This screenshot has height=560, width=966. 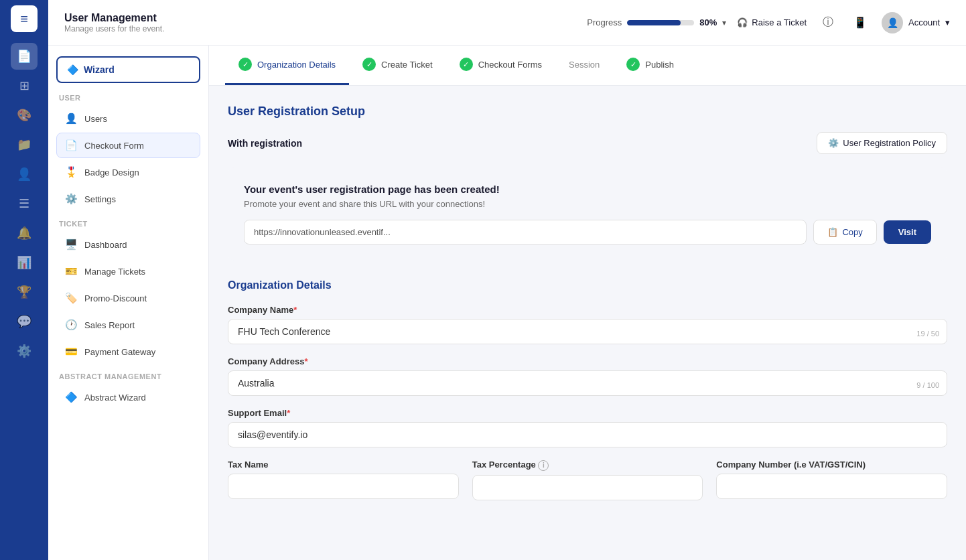 I want to click on avatar: 👤, so click(x=892, y=23).